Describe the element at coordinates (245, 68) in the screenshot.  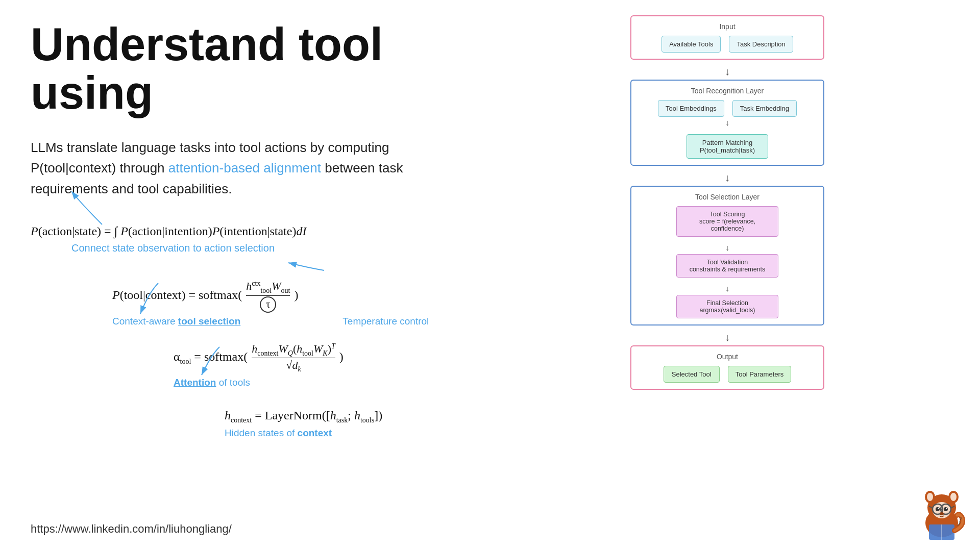
I see `page-title: Understand tool using` at that location.